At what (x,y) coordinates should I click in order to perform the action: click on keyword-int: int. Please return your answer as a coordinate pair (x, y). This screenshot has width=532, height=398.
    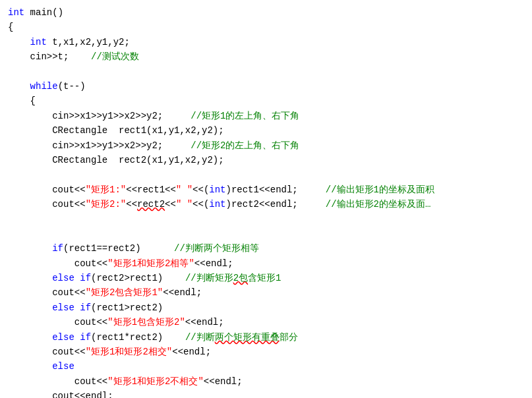
    Looking at the image, I should click on (16, 13).